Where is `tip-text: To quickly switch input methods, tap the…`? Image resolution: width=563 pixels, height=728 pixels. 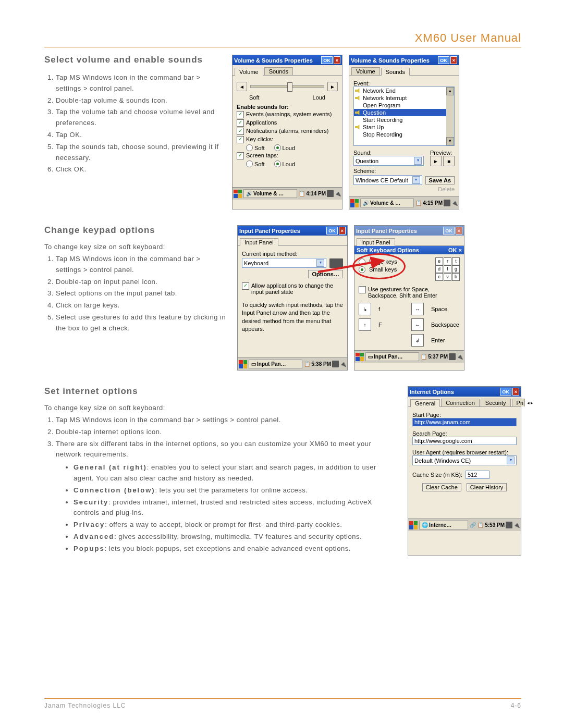
tip-text: To quickly switch input methods, tap the… is located at coordinates (292, 317).